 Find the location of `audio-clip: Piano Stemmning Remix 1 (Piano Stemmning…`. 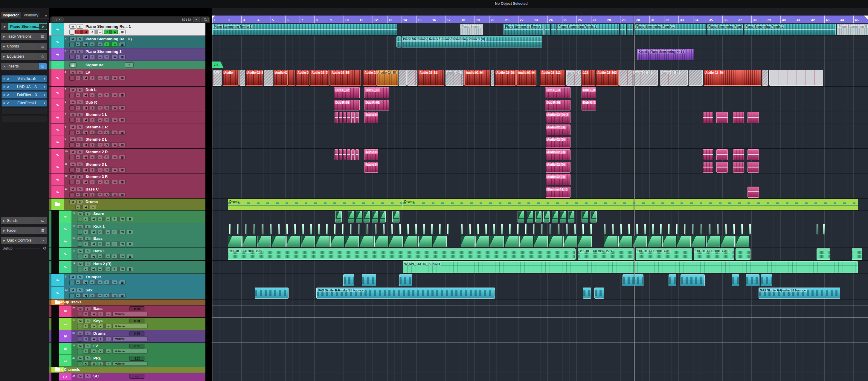

audio-clip: Piano Stemmning Remix 1 (Piano Stemmning… is located at coordinates (472, 42).